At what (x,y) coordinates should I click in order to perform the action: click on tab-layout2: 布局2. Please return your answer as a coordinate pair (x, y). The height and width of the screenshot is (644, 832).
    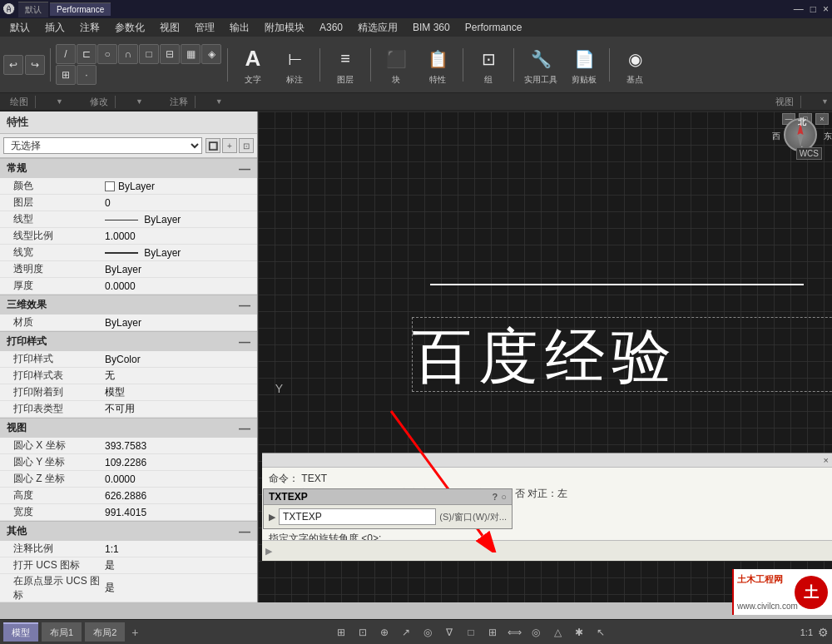
    Looking at the image, I should click on (105, 632).